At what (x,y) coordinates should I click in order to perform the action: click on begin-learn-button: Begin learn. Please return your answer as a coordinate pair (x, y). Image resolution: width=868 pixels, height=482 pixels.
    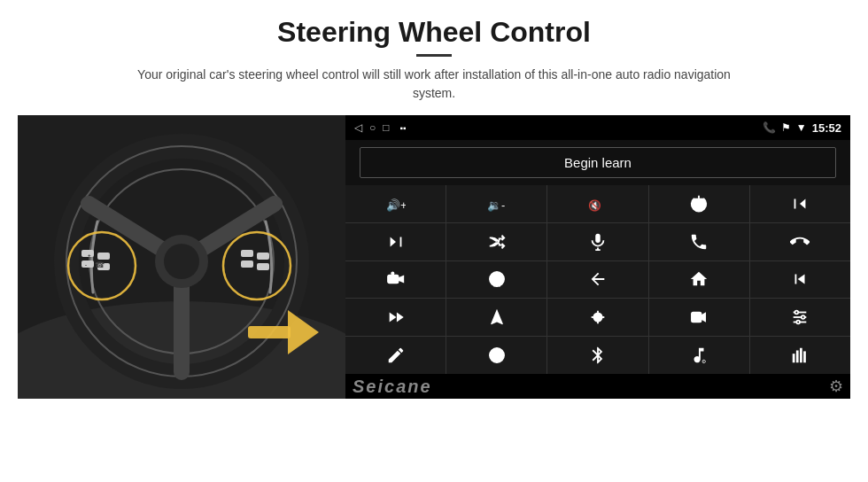
    Looking at the image, I should click on (598, 163).